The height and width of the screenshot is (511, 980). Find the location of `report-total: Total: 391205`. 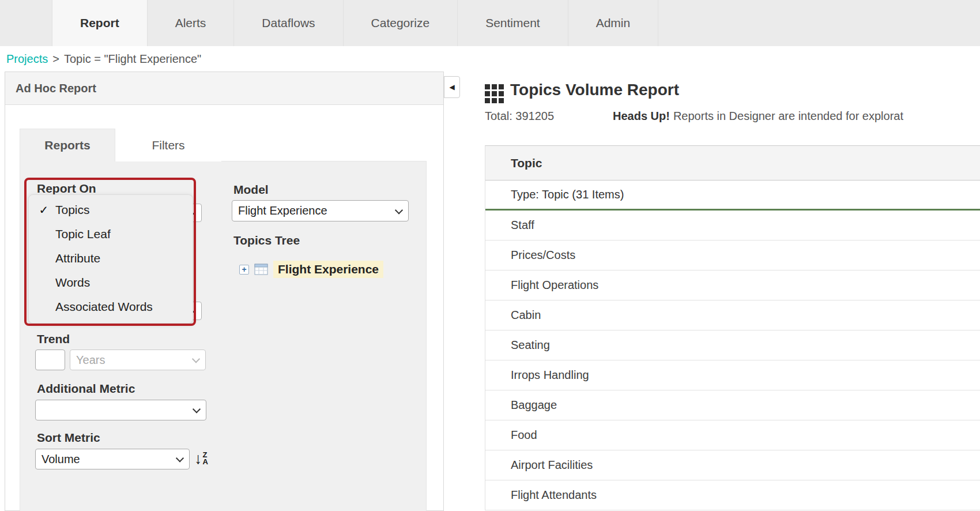

report-total: Total: 391205 is located at coordinates (549, 117).